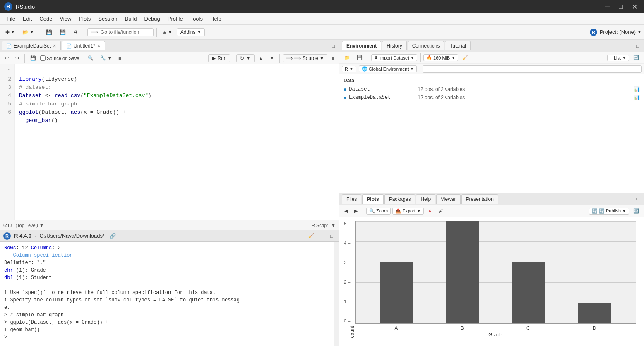  I want to click on refresh-env-button: 🔄, so click(636, 58).